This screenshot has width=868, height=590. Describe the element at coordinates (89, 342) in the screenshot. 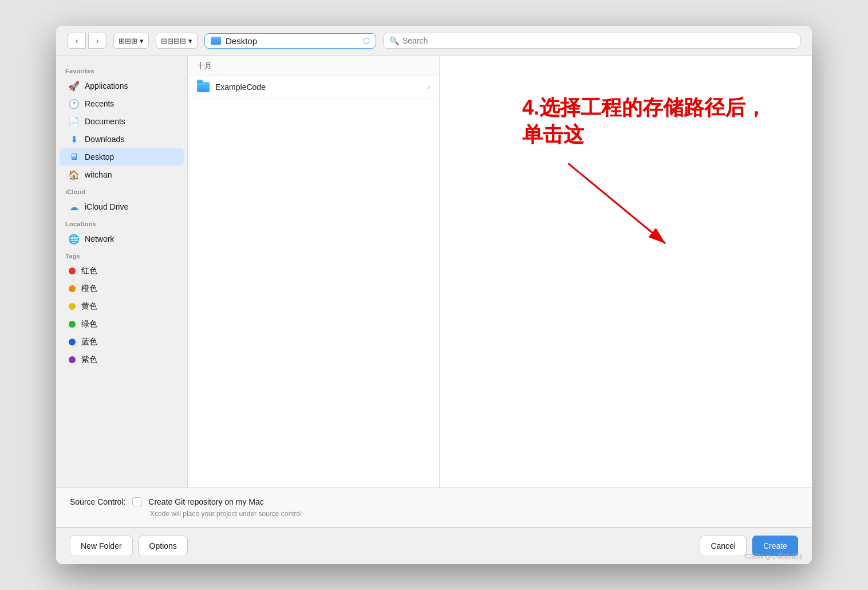

I see `tag-label: 蓝色` at that location.